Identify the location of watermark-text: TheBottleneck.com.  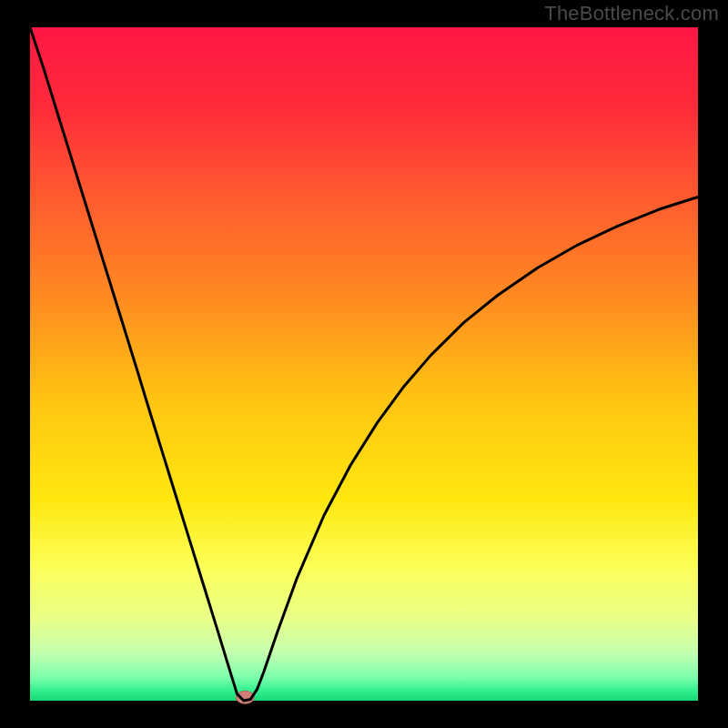
(632, 14).